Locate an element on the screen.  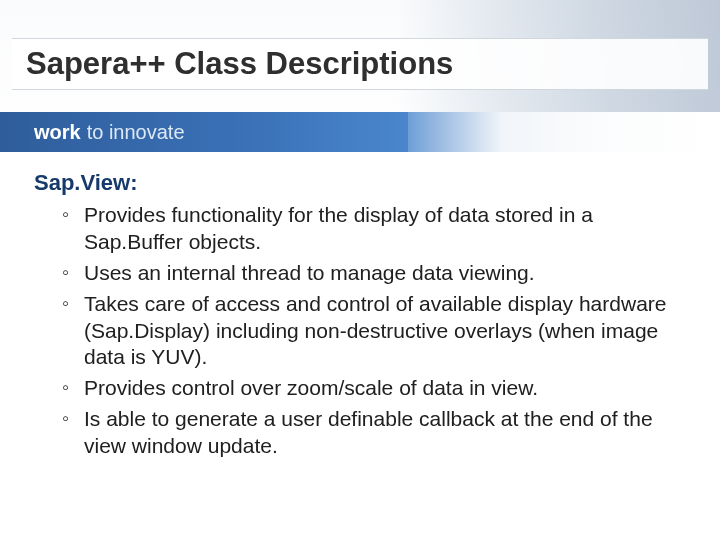
section-heading: Sap.View: is located at coordinates (360, 183).